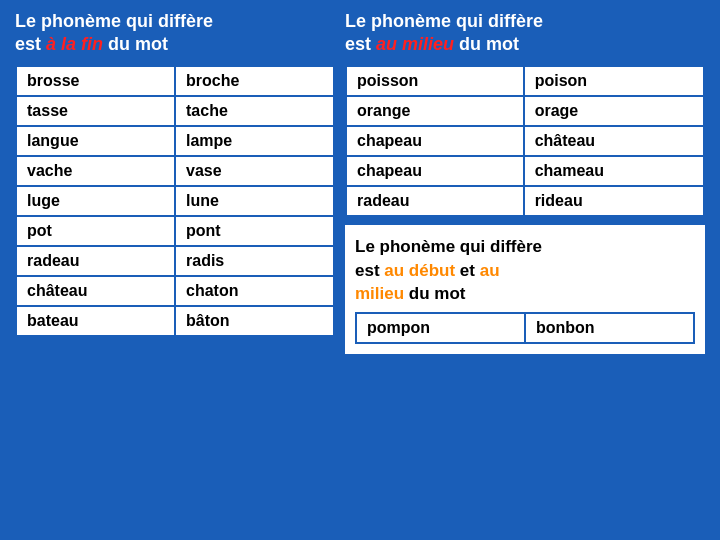  I want to click on table-row: chapeau château, so click(525, 141).